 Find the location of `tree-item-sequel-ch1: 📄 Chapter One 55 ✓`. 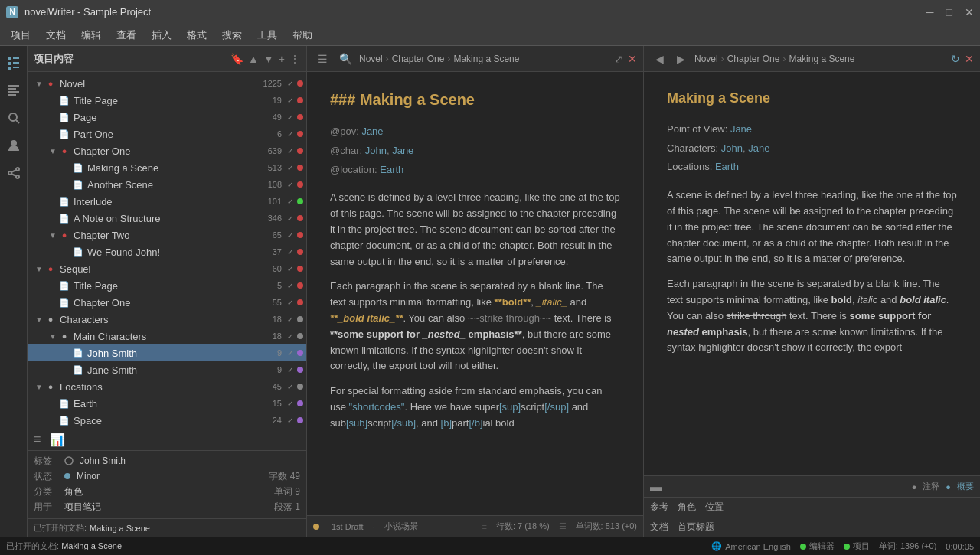

tree-item-sequel-ch1: 📄 Chapter One 55 ✓ is located at coordinates (167, 302).